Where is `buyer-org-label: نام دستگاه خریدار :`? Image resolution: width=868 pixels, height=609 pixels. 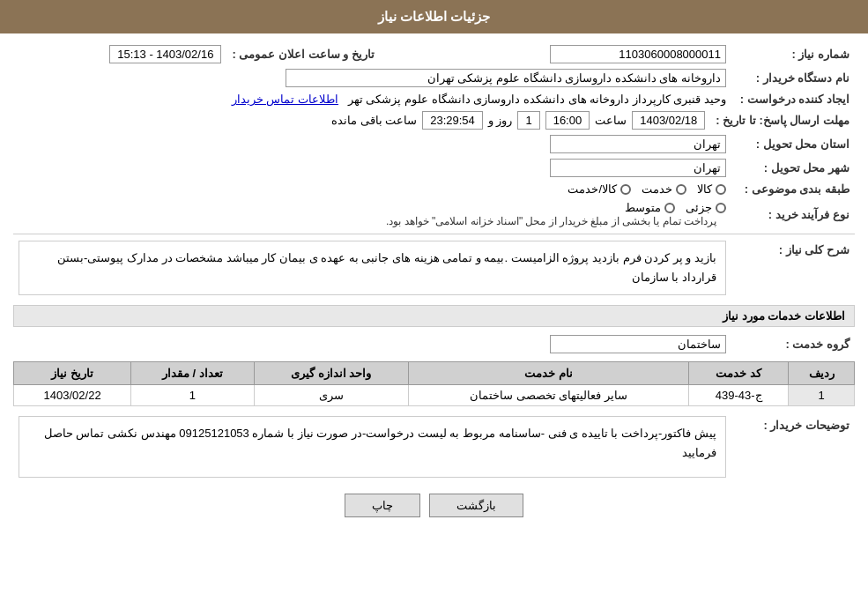
buyer-org-label: نام دستگاه خریدار : is located at coordinates (793, 78).